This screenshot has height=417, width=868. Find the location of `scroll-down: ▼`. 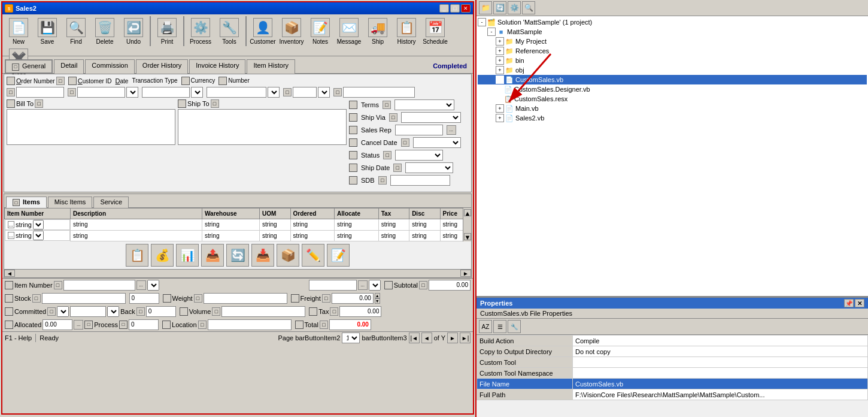

scroll-down: ▼ is located at coordinates (468, 237).